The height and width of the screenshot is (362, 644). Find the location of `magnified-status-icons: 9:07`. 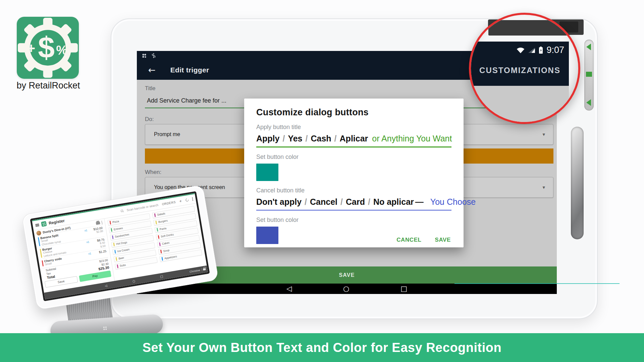

magnified-status-icons: 9:07 is located at coordinates (540, 50).